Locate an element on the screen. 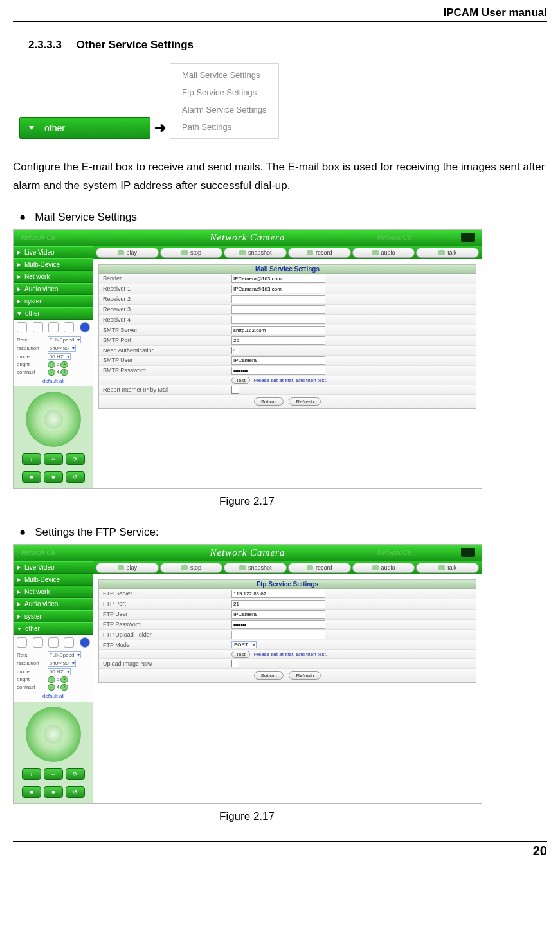 This screenshot has height=951, width=560. mode-label: mode is located at coordinates (31, 671).